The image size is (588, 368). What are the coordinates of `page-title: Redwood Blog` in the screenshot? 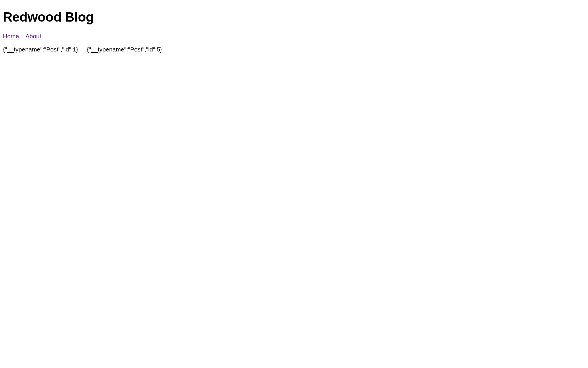 It's located at (294, 17).